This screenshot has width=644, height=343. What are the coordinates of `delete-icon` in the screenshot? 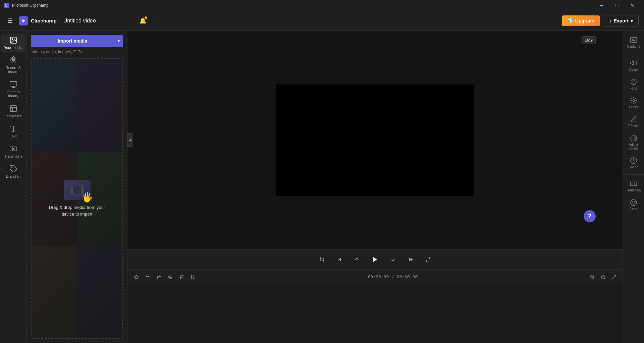 It's located at (182, 277).